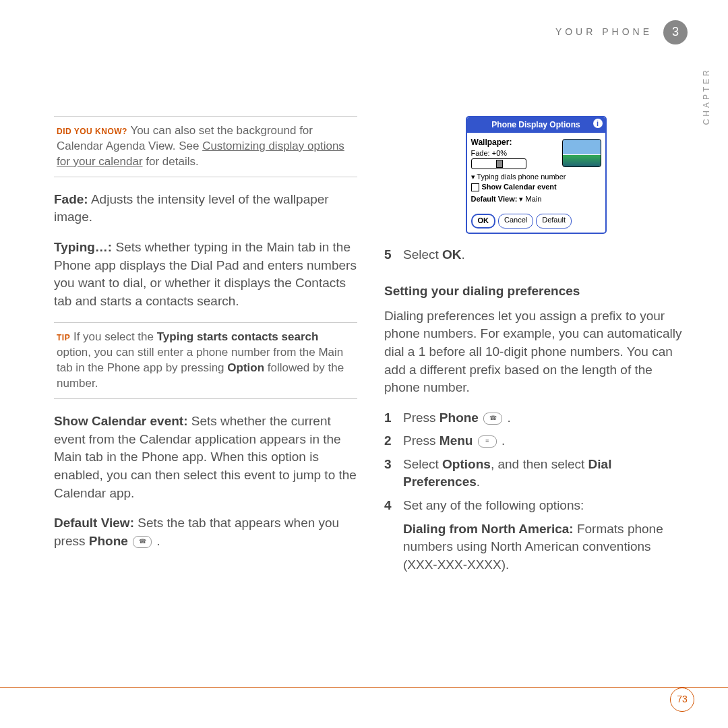 The image size is (728, 728). I want to click on page-number: 73, so click(682, 700).